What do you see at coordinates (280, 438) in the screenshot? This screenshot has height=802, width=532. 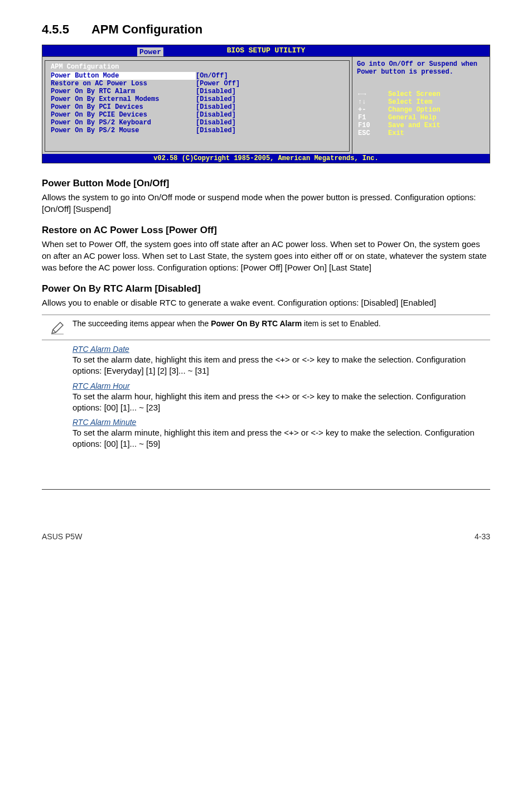 I see `rtc-paragraph: To set the alarm minute, highlight this …` at bounding box center [280, 438].